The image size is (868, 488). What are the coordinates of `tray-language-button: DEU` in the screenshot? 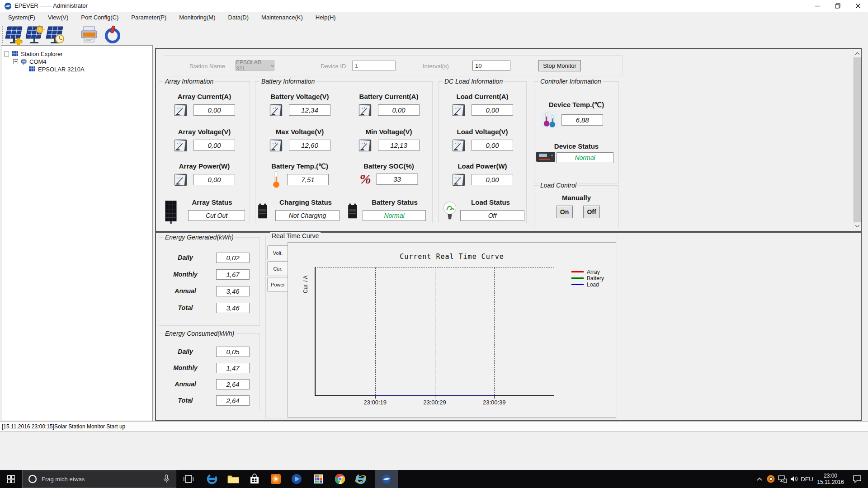 It's located at (807, 479).